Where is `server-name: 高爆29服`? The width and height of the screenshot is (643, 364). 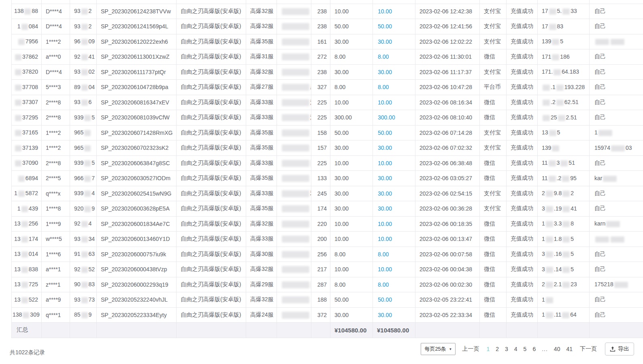 server-name: 高爆29服 is located at coordinates (262, 285).